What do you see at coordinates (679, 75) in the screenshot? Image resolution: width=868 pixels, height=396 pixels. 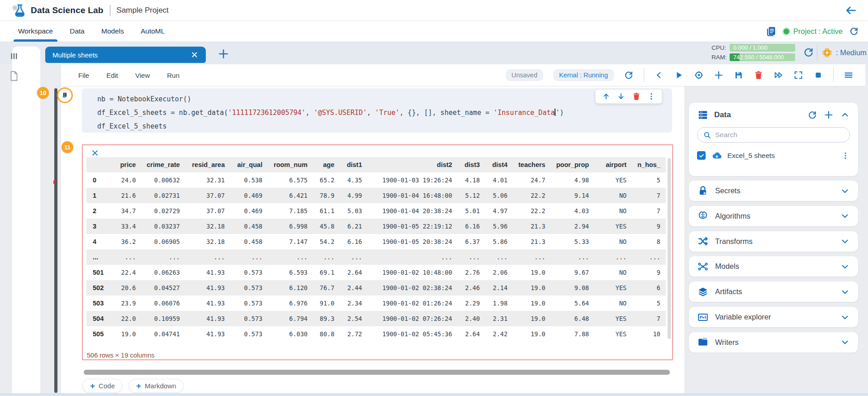 I see `run-cell-icon` at bounding box center [679, 75].